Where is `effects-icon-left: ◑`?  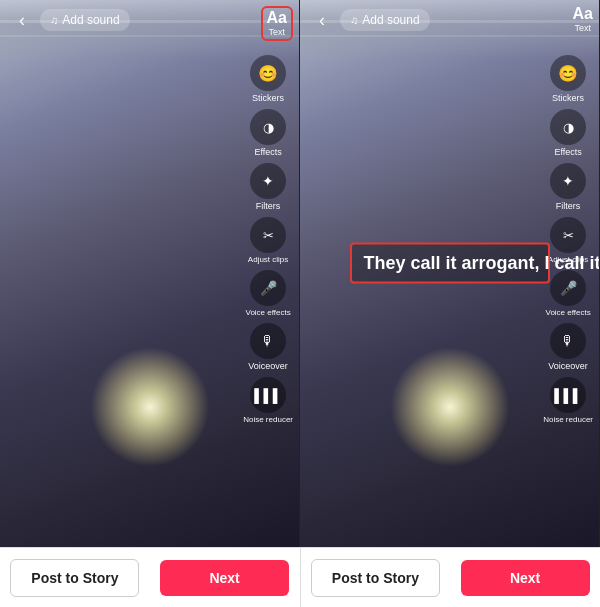 effects-icon-left: ◑ is located at coordinates (268, 127).